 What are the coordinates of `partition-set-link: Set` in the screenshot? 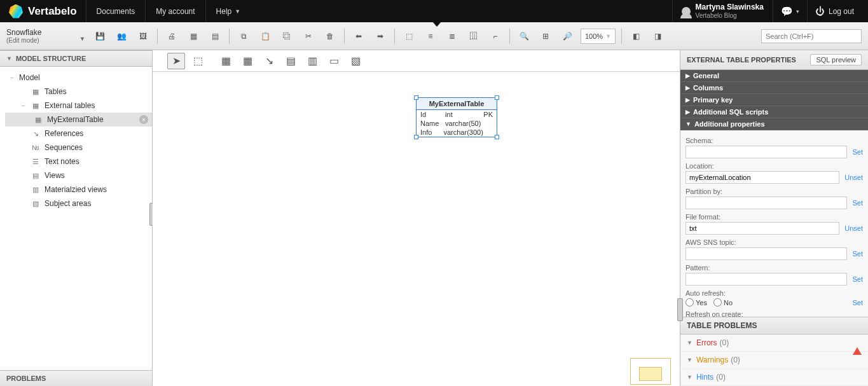 It's located at (857, 203).